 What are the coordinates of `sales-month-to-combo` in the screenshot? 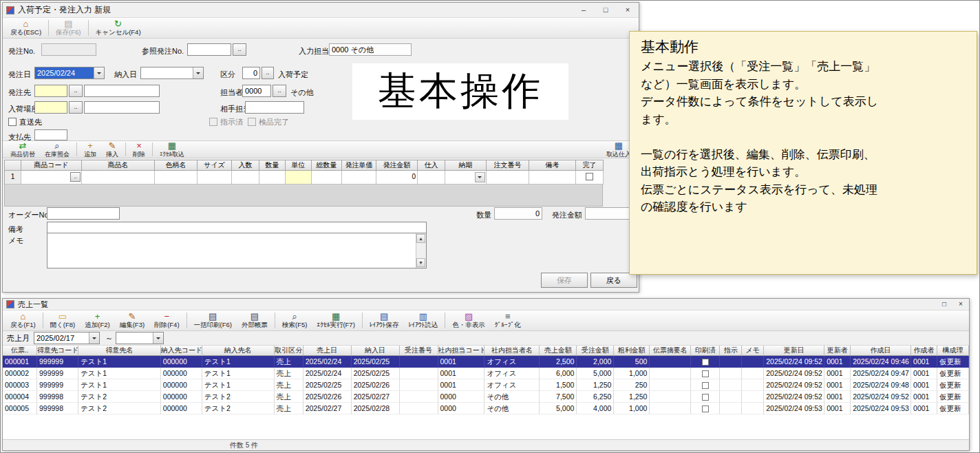 It's located at (140, 338).